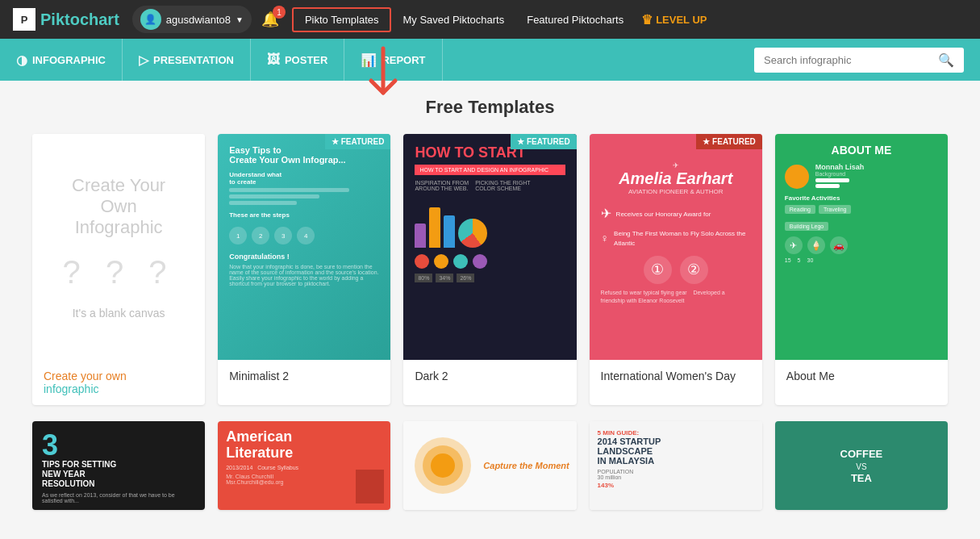  Describe the element at coordinates (304, 466) in the screenshot. I see `template-card-american-lit: AmericanLiterature 2013/2014 Course Syll…` at that location.